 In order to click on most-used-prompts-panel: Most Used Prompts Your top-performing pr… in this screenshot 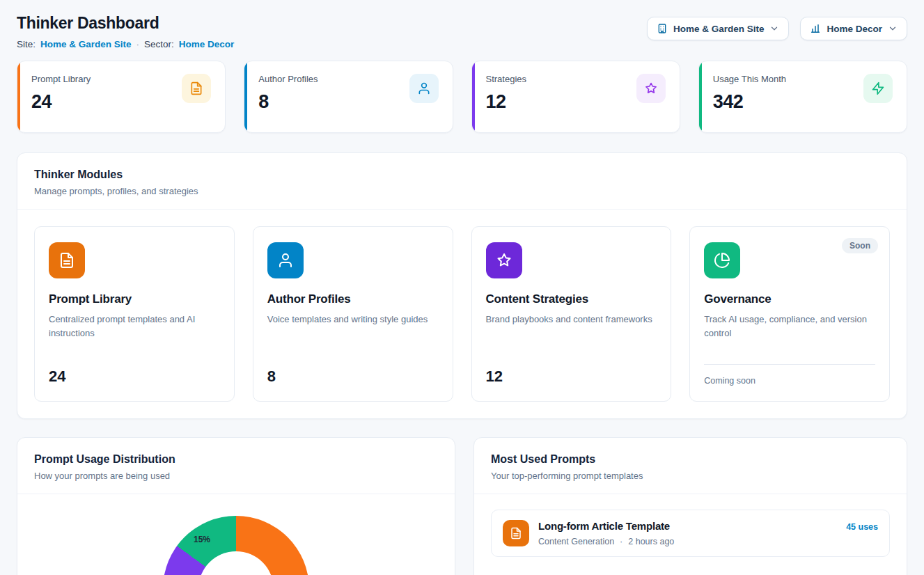, I will do `click(691, 506)`.